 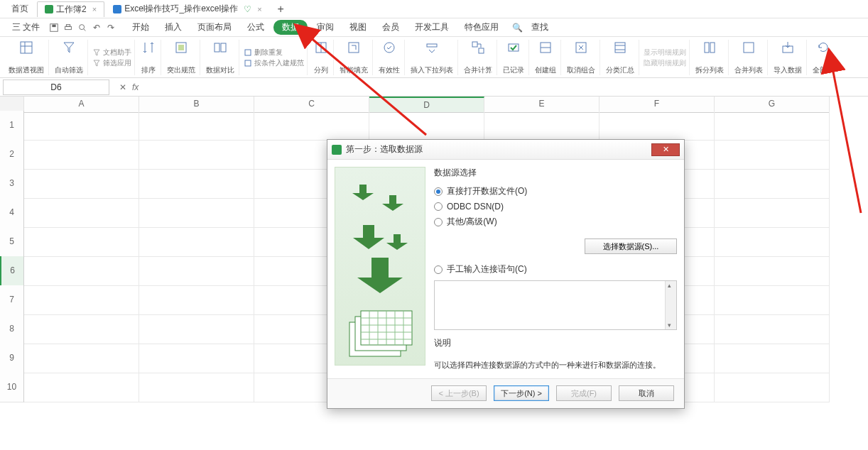 I want to click on cell-G8, so click(x=772, y=329).